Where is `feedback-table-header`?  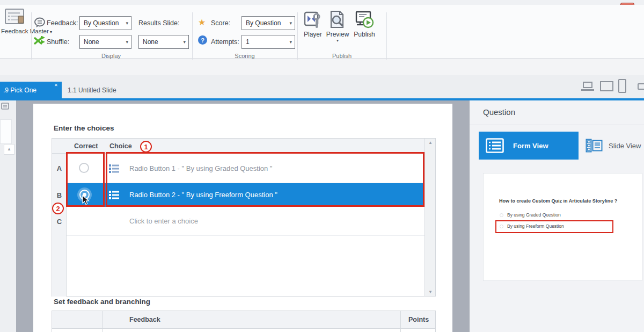 feedback-table-header is located at coordinates (244, 320).